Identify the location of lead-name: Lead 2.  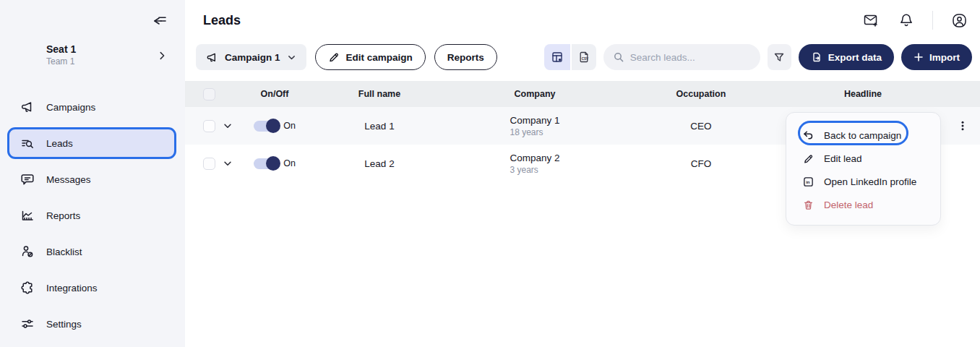
(379, 163).